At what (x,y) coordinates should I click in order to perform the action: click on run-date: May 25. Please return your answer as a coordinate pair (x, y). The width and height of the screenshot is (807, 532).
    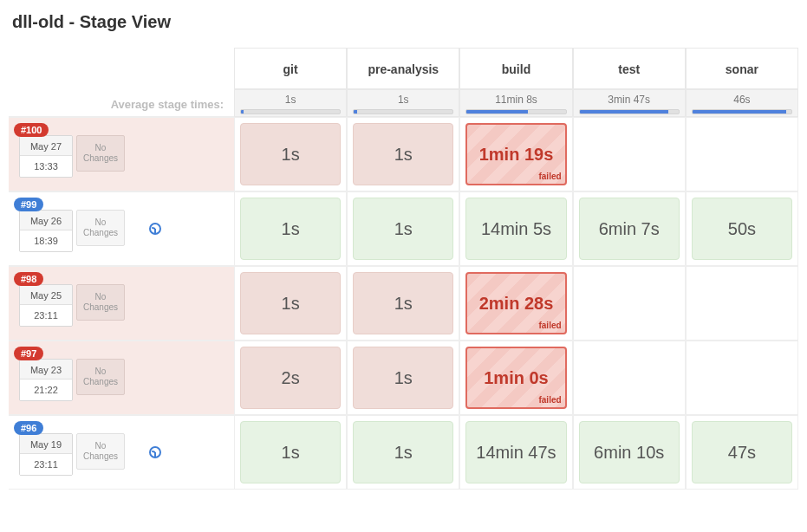
    Looking at the image, I should click on (46, 295).